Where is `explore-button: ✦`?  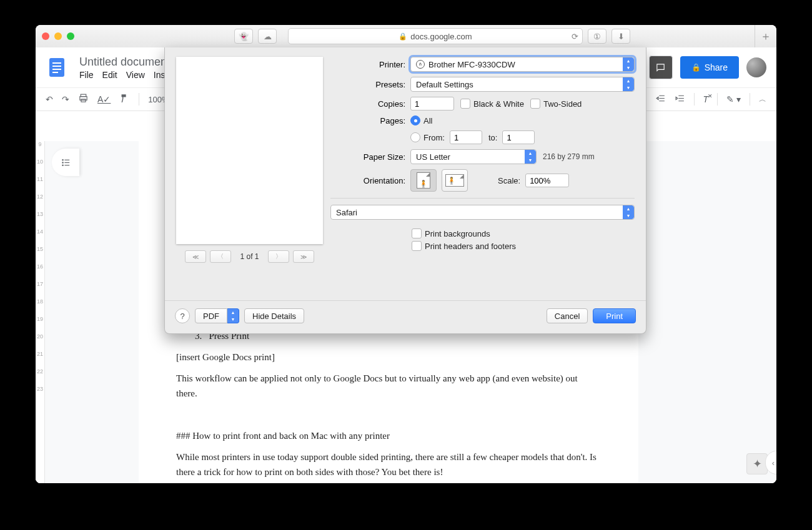
explore-button: ✦ is located at coordinates (757, 464).